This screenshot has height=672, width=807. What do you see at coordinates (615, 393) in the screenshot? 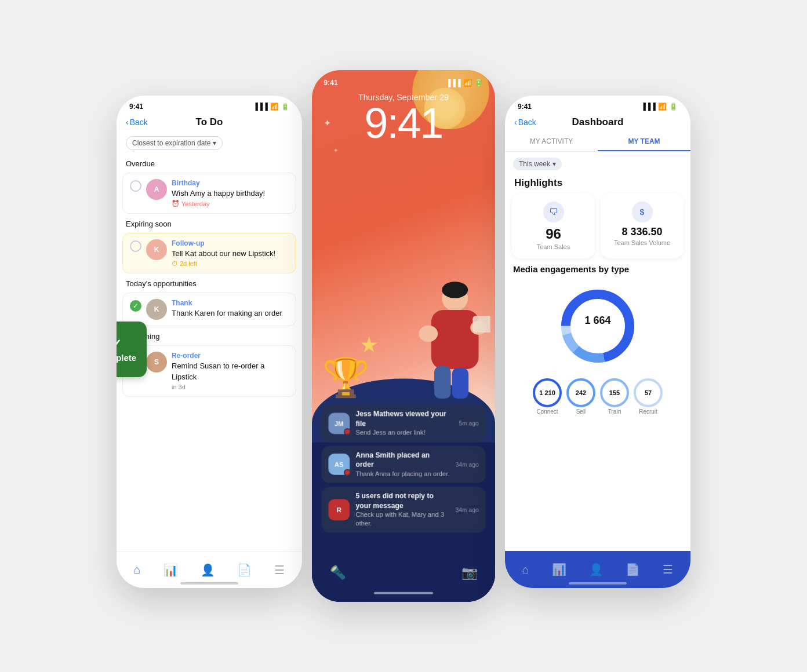
I see `donut-circle-train: 155` at bounding box center [615, 393].